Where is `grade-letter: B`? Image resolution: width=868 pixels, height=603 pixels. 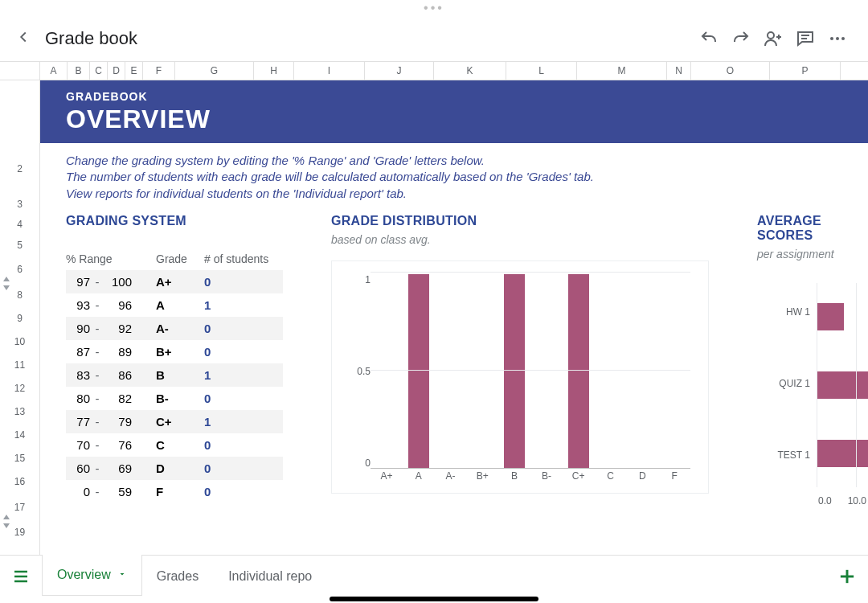 grade-letter: B is located at coordinates (180, 375).